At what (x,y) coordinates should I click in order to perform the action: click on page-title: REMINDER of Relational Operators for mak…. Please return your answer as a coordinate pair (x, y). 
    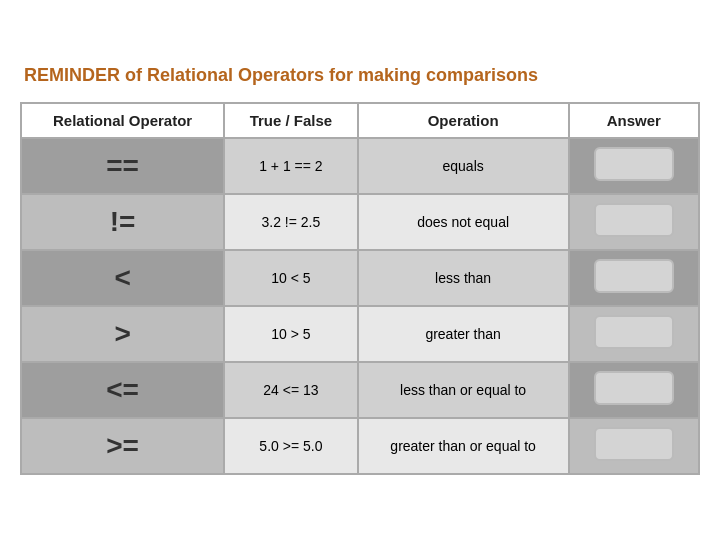
    Looking at the image, I should click on (360, 76).